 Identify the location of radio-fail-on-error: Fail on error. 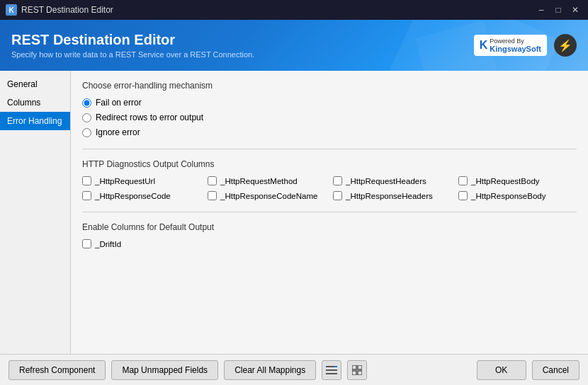
(329, 103).